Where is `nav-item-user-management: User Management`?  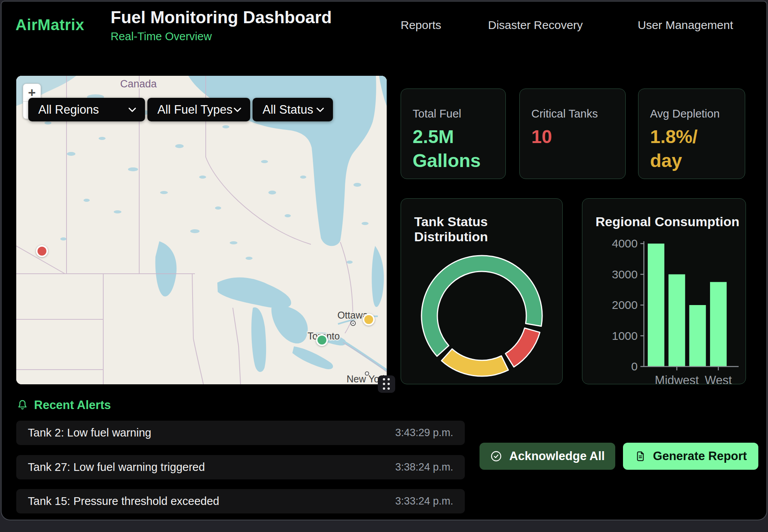 nav-item-user-management: User Management is located at coordinates (685, 25).